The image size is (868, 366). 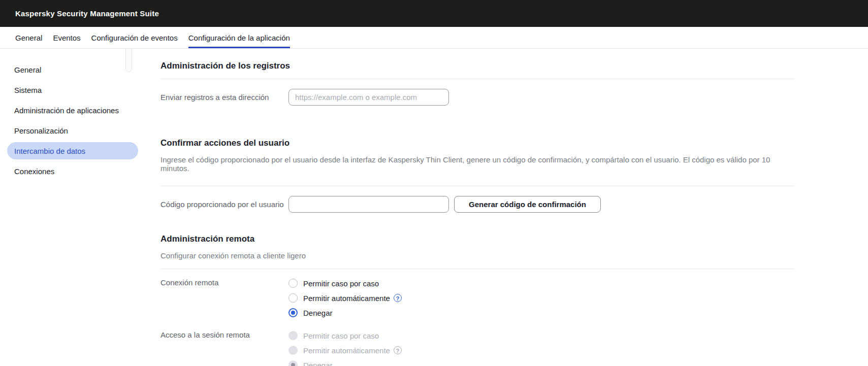 What do you see at coordinates (224, 335) in the screenshot?
I see `remote-session-label: Acceso a la sesión remota` at bounding box center [224, 335].